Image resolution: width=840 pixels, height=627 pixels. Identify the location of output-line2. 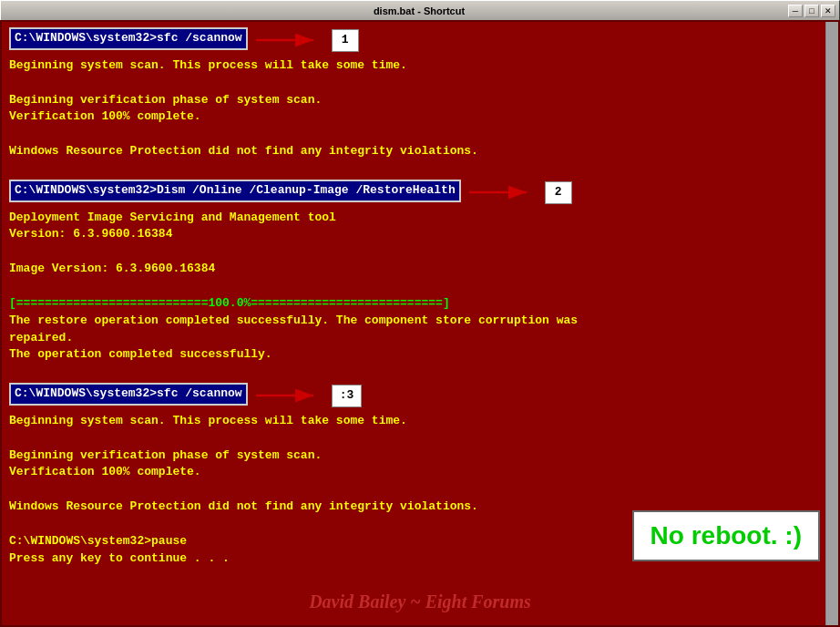
(420, 84).